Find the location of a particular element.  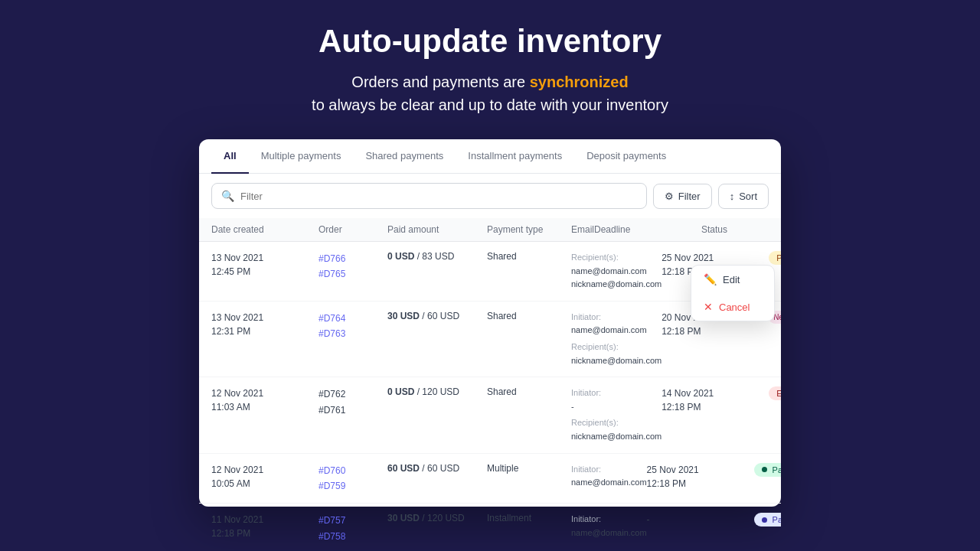

header-order: Order is located at coordinates (353, 230).